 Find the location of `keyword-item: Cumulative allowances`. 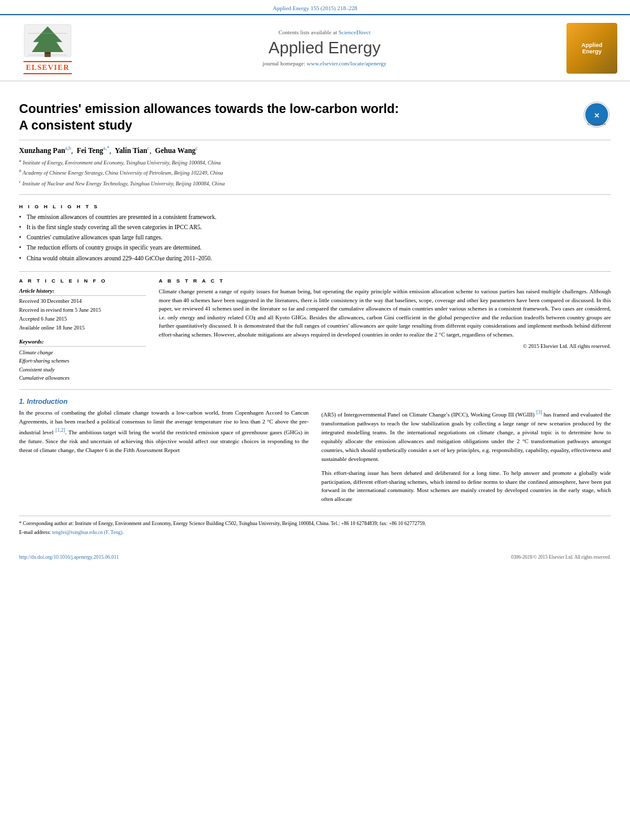

keyword-item: Cumulative allowances is located at coordinates (83, 378).